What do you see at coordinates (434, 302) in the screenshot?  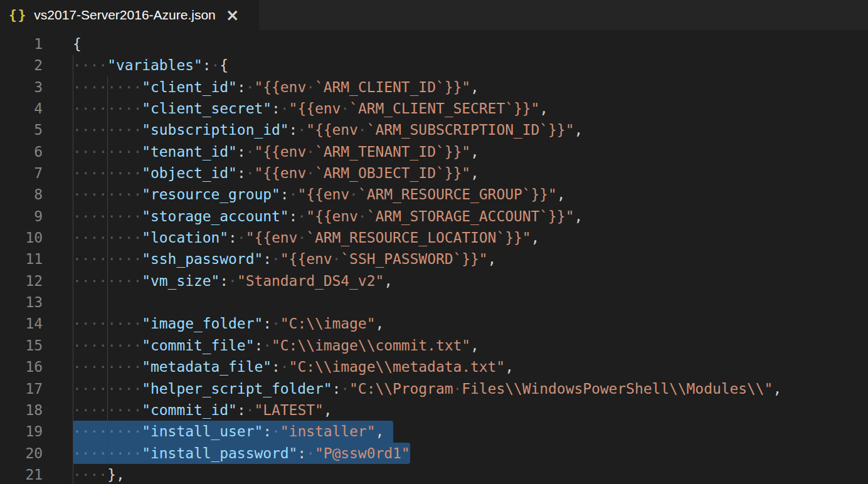 I see `code-line-13: 13` at bounding box center [434, 302].